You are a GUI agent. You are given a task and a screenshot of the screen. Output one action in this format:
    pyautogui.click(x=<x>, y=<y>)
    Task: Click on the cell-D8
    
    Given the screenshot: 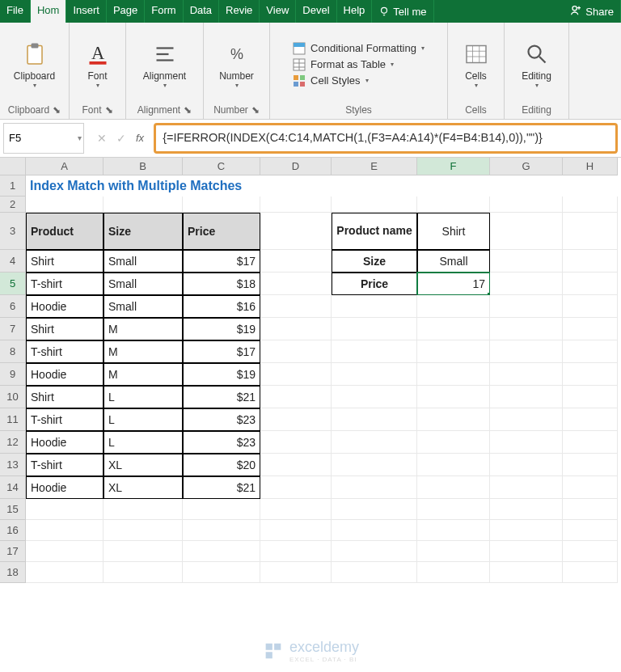 What is the action you would take?
    pyautogui.click(x=296, y=352)
    